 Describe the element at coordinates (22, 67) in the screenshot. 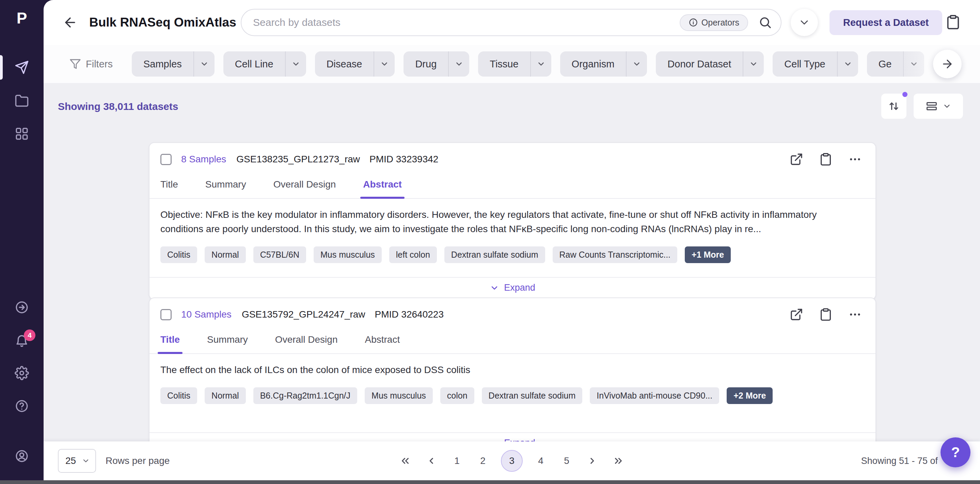

I see `omixatlas-explore-icon` at that location.